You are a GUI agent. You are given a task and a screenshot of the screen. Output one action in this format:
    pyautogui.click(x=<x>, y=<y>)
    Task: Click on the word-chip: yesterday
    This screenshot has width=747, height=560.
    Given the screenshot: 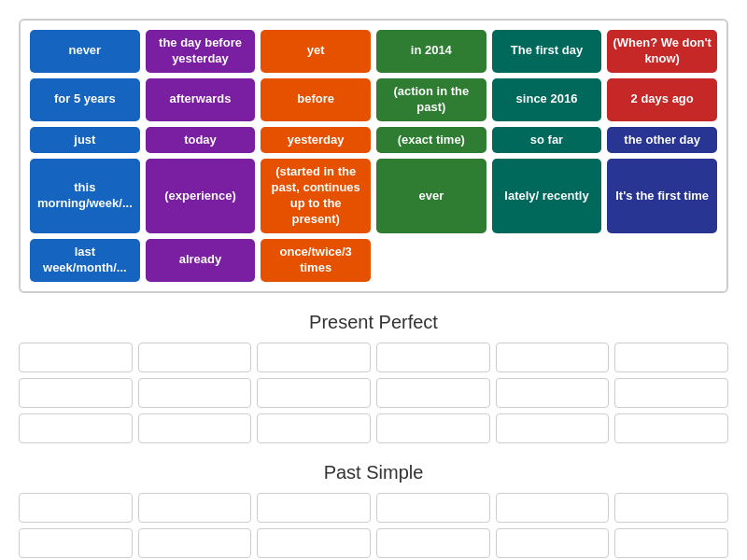 What is the action you would take?
    pyautogui.click(x=316, y=140)
    